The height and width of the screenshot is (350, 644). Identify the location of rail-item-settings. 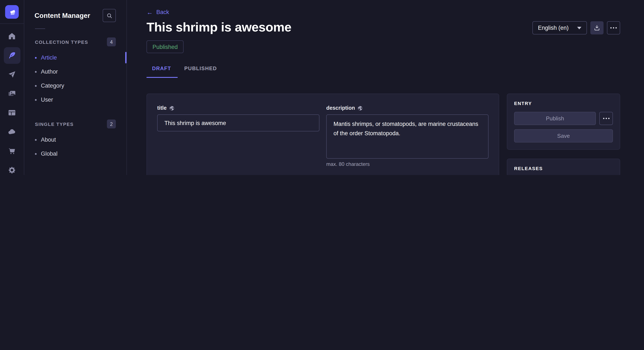
(12, 170).